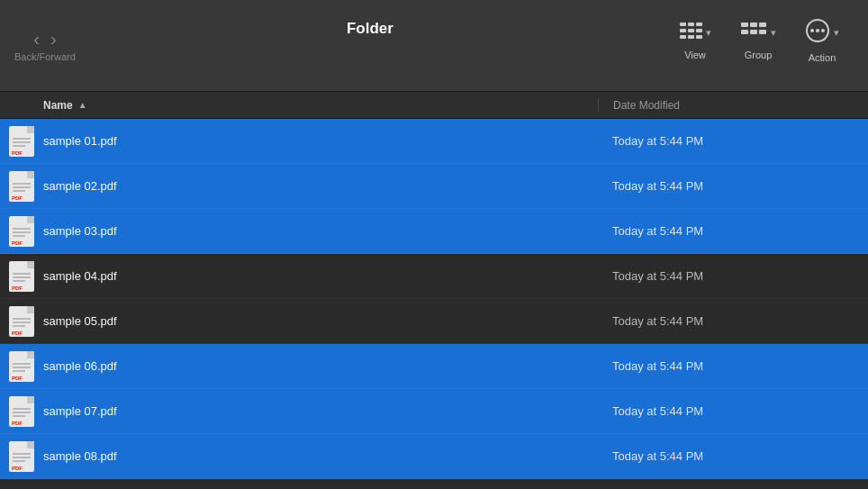 The width and height of the screenshot is (868, 489). What do you see at coordinates (434, 457) in the screenshot?
I see `table-row: PDF sample 08.pdfToday at 5:44 PM` at bounding box center [434, 457].